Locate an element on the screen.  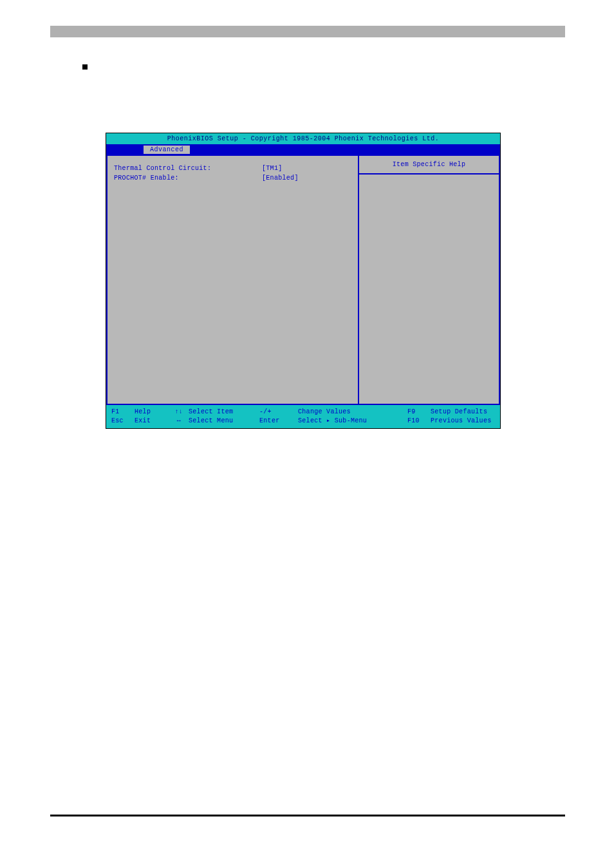
setting-label: Thermal Control Circuit: is located at coordinates (188, 169).